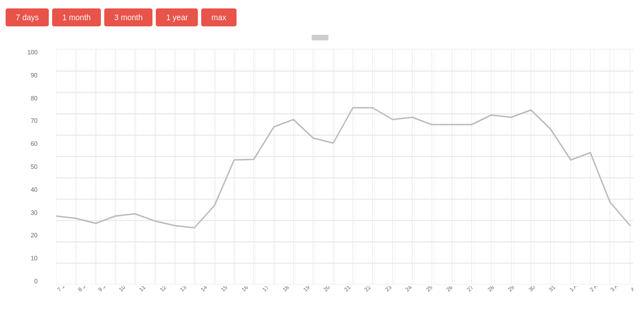 The image size is (644, 335). What do you see at coordinates (322, 38) in the screenshot?
I see `chart-title-area` at bounding box center [322, 38].